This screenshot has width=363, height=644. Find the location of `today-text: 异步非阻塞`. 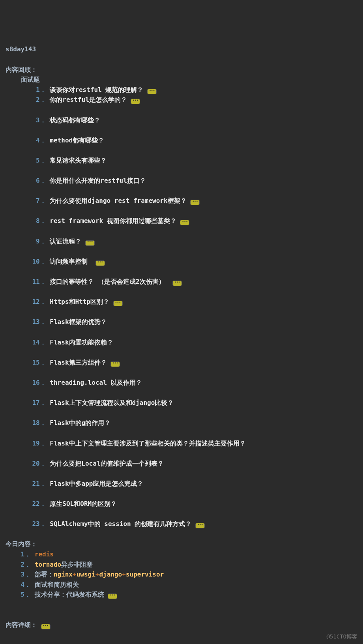

today-text: 异步非阻塞 is located at coordinates (77, 564).